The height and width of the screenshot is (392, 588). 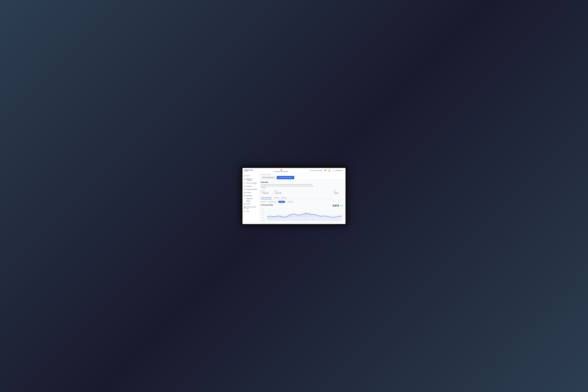 I want to click on breadcrumb-hotel-ads: Hotel Ads, so click(x=263, y=174).